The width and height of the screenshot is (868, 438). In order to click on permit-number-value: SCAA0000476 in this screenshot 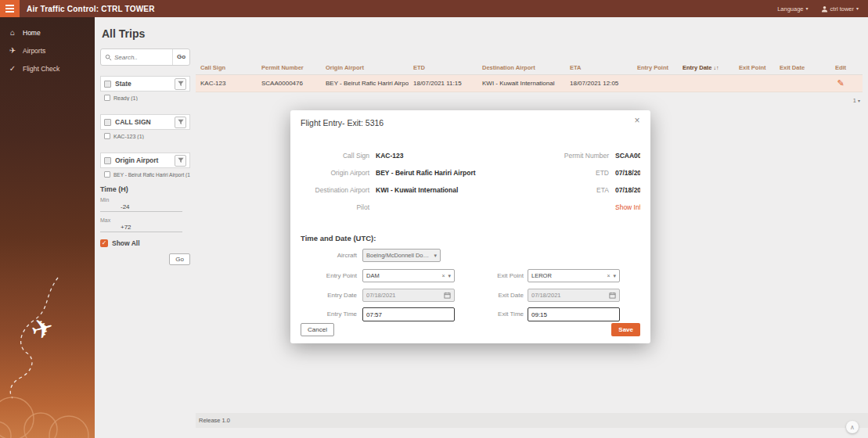, I will do `click(628, 156)`.